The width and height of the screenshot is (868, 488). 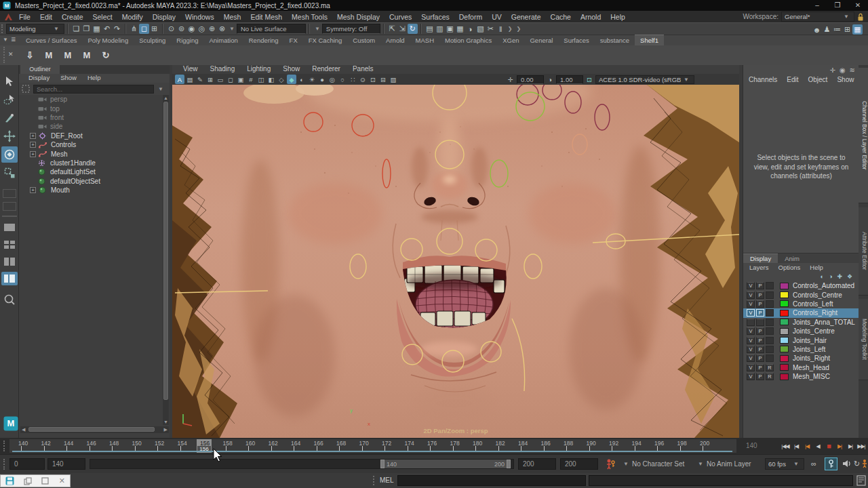 What do you see at coordinates (302, 464) in the screenshot?
I see `range-slider-track: 140 200` at bounding box center [302, 464].